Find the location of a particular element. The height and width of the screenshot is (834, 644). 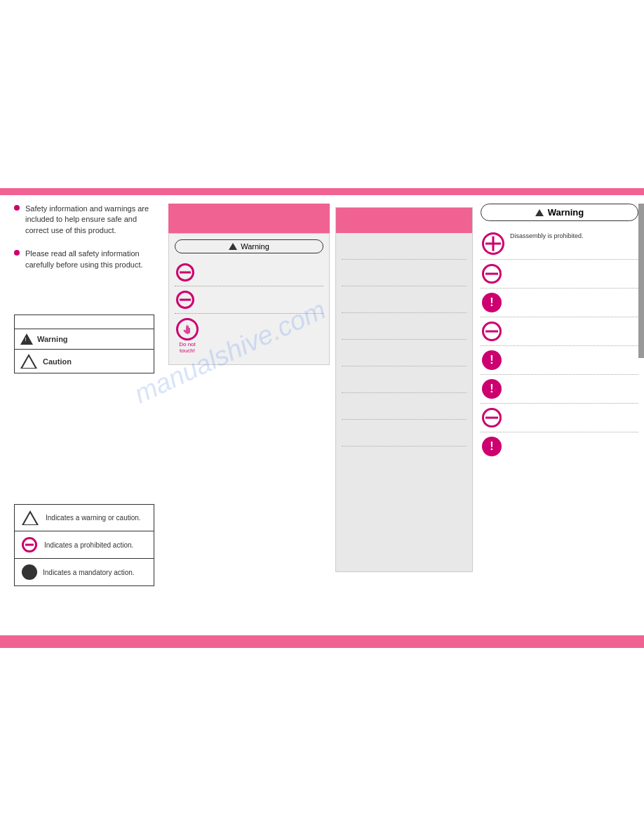

sym-no-entry-icon is located at coordinates (29, 545).